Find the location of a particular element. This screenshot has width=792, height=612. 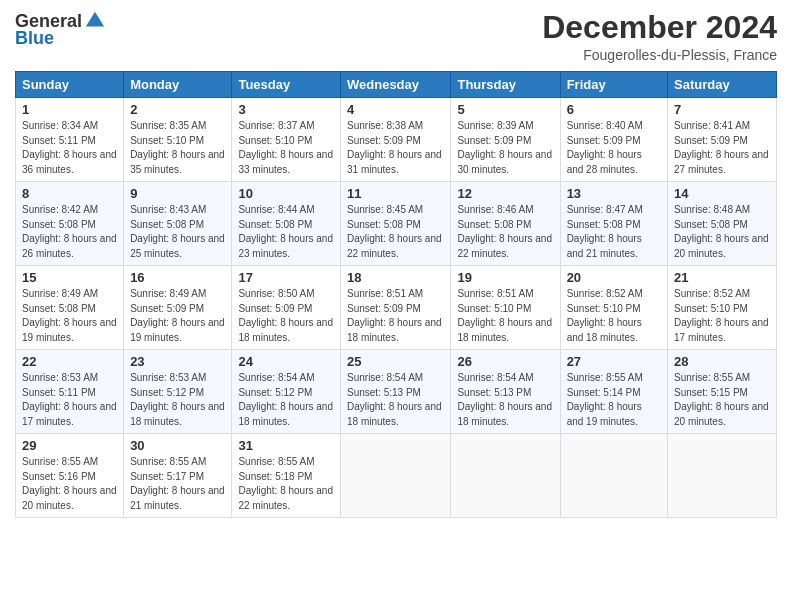

day-number: 10 is located at coordinates (286, 194).